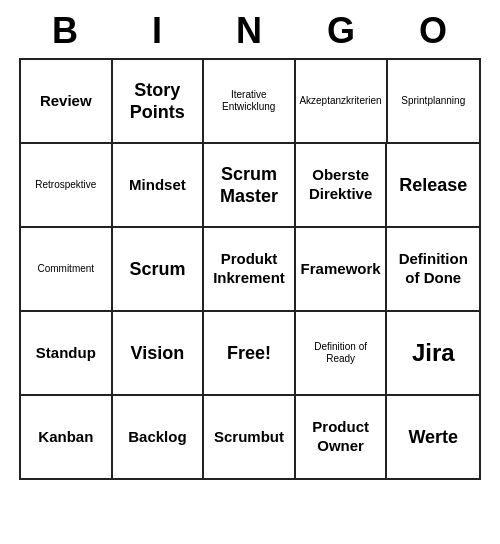  I want to click on bingo-row: KanbanBacklogScrumbutProduct OwnerWerte, so click(250, 437).